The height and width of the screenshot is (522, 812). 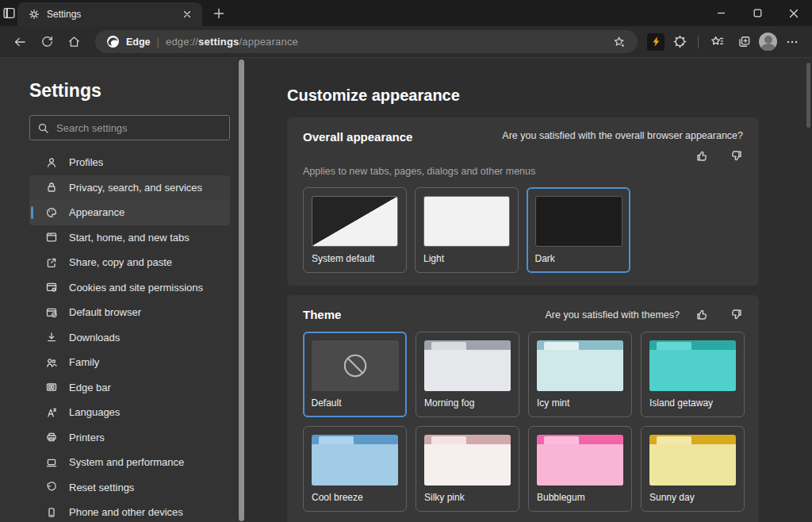 What do you see at coordinates (768, 41) in the screenshot?
I see `profile-avatar` at bounding box center [768, 41].